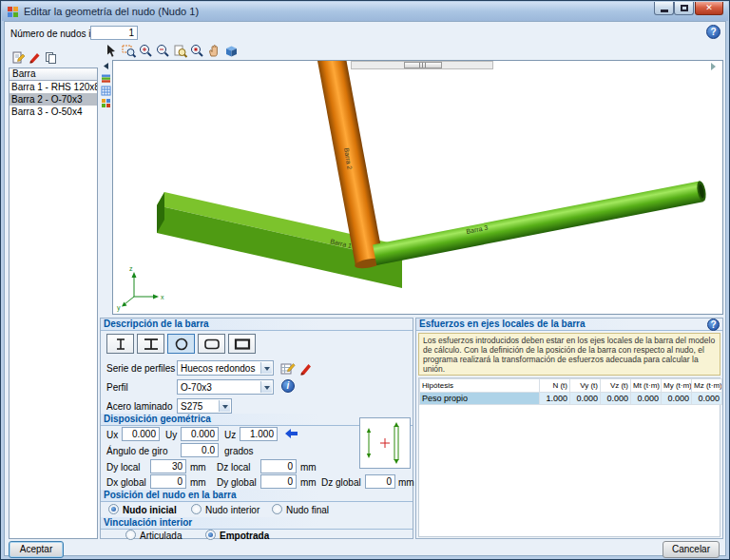 This screenshot has width=730, height=560. I want to click on i-section-icon, so click(121, 344).